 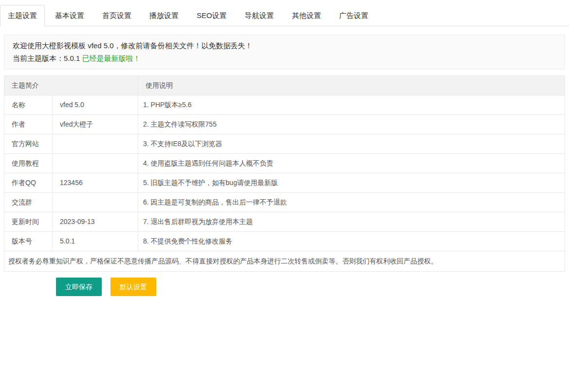 What do you see at coordinates (28, 144) in the screenshot?
I see `row-label: 官方网站` at bounding box center [28, 144].